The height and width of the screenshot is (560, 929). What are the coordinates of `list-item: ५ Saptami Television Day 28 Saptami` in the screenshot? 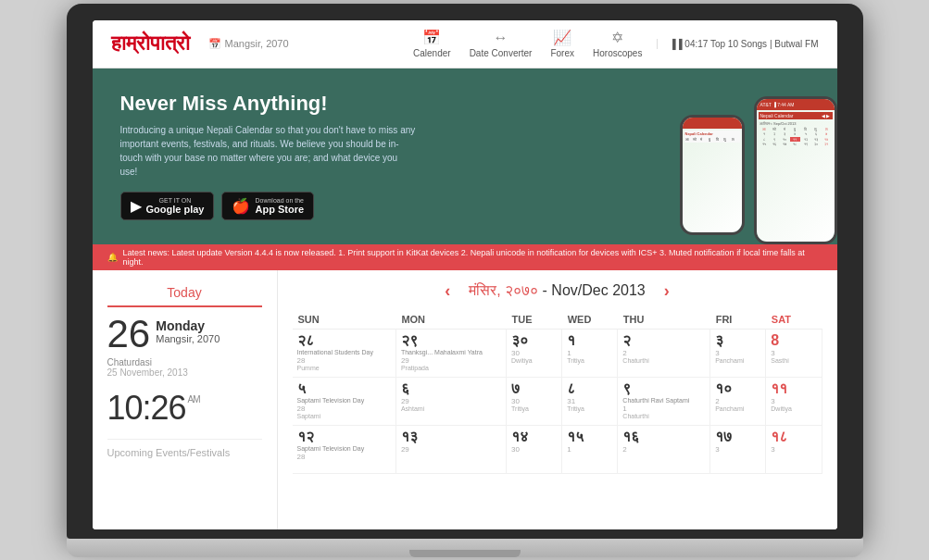 It's located at (345, 401).